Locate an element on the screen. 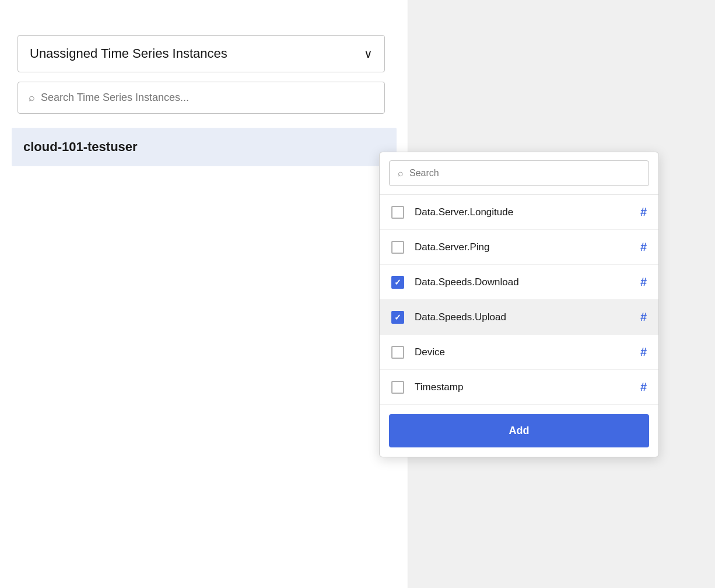 The height and width of the screenshot is (588, 715). popup-search-box: ⌕ is located at coordinates (519, 173).